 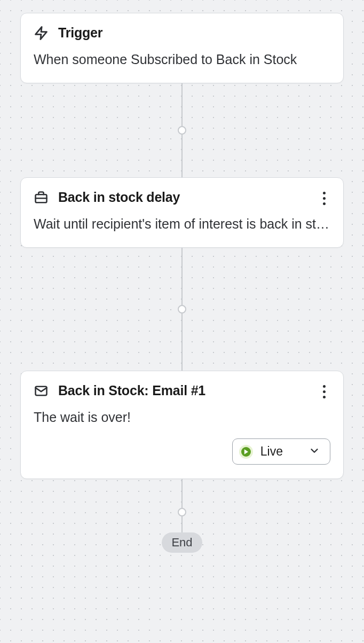 I want to click on play-icon, so click(x=246, y=452).